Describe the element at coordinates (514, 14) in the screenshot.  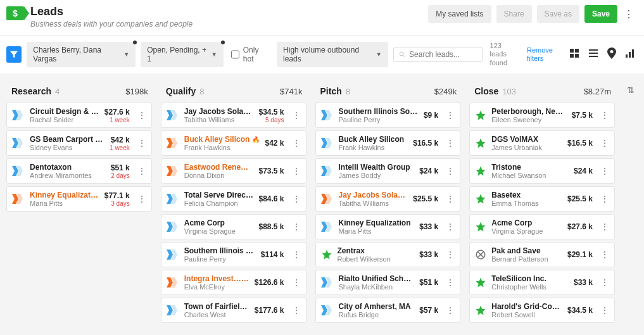
I see `share-button: Share` at that location.